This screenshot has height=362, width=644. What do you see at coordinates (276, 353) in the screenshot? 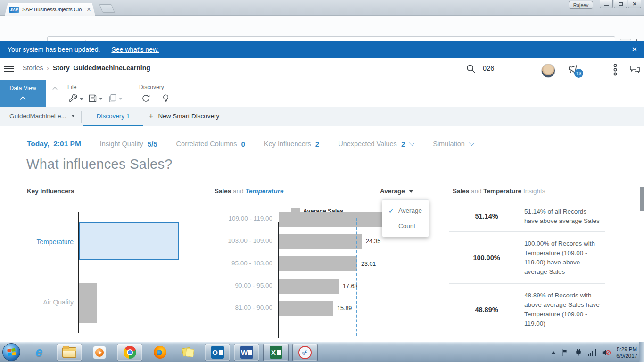
I see `taskbar-excel: X` at bounding box center [276, 353].